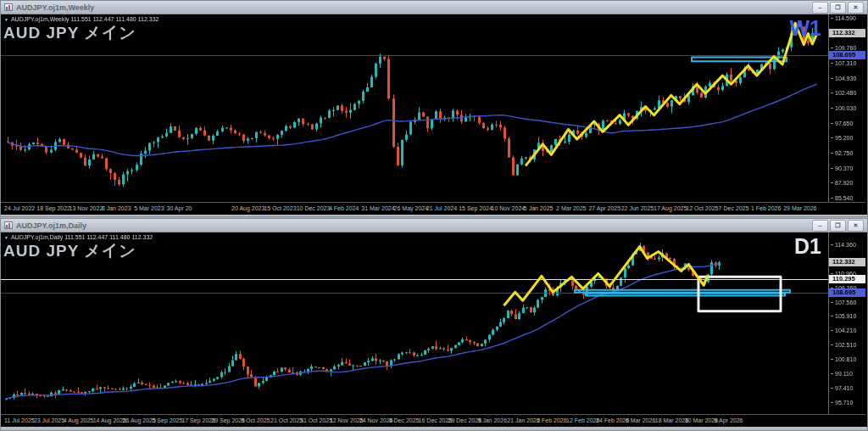 The height and width of the screenshot is (431, 868). Describe the element at coordinates (19, 421) in the screenshot. I see `date-label: 11 Jul 2025` at that location.